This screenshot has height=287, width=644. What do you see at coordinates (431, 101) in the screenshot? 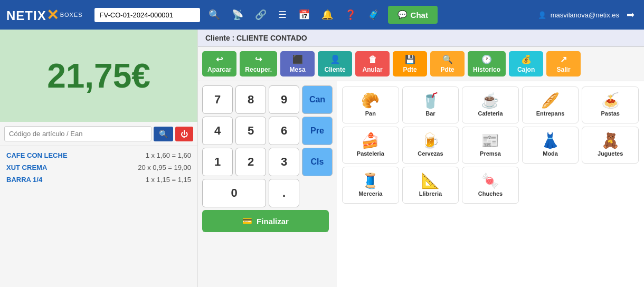
I see `bar-icon: 🥤` at bounding box center [431, 101].